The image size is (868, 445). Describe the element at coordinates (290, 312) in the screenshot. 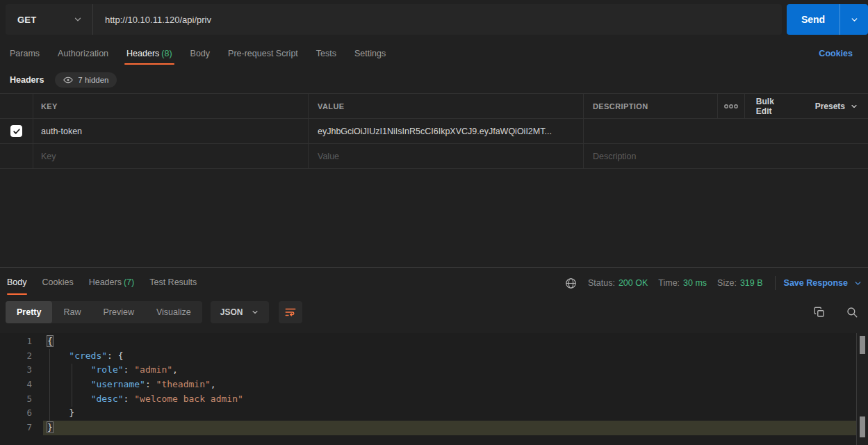

I see `wrap-lines-button` at that location.